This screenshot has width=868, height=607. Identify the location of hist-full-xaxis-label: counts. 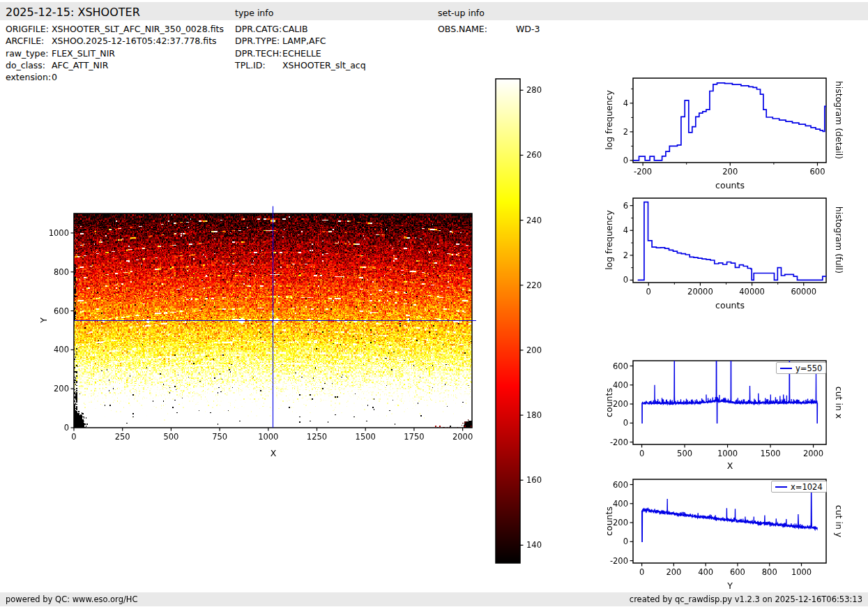
(730, 306).